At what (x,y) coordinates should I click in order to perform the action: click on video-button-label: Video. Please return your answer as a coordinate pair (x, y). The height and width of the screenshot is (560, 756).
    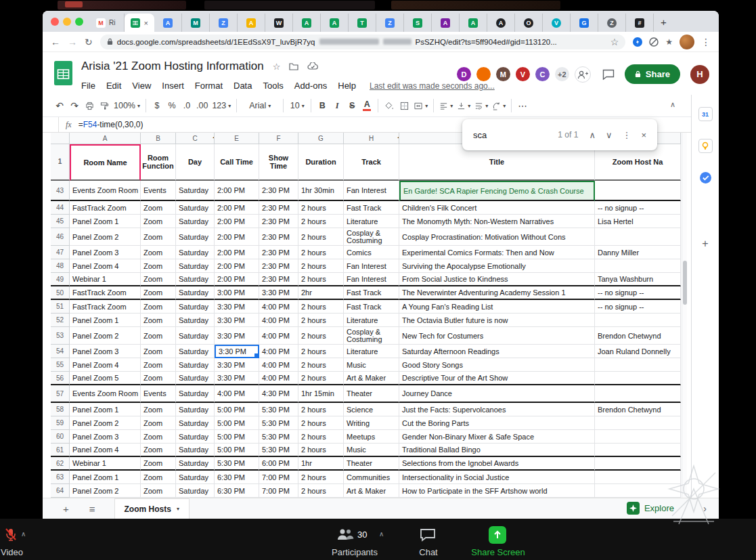
    Looking at the image, I should click on (12, 553).